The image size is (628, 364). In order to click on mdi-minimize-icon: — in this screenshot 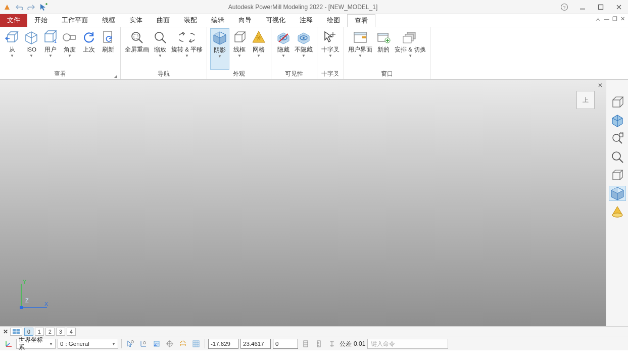, I will do `click(606, 19)`.